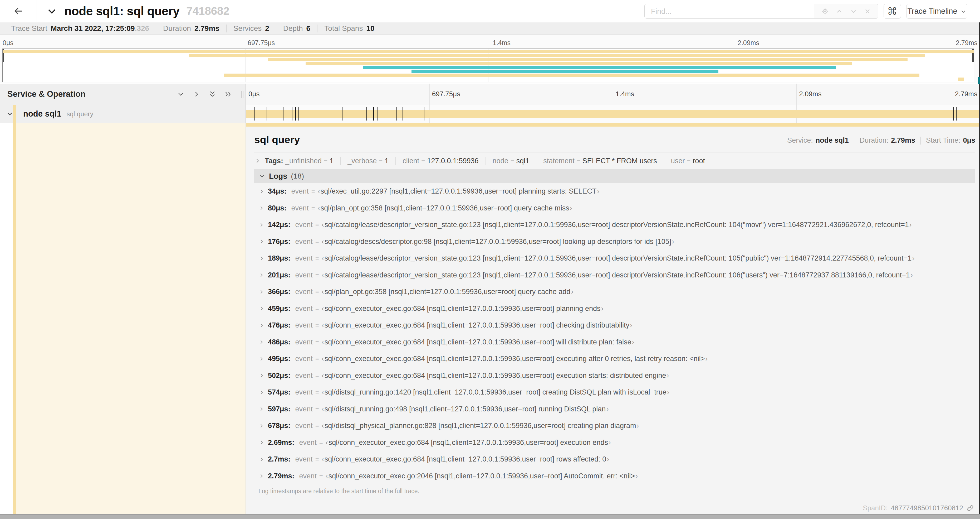  Describe the element at coordinates (615, 493) in the screenshot. I see `logs-note: Log timestamps are relative to the start…` at that location.